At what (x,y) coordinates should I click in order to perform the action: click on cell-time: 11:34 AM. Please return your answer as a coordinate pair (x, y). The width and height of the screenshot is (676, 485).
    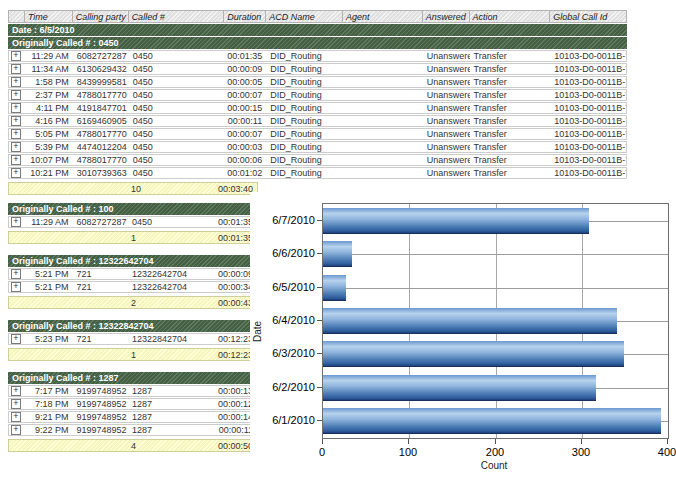
    Looking at the image, I should click on (49, 69).